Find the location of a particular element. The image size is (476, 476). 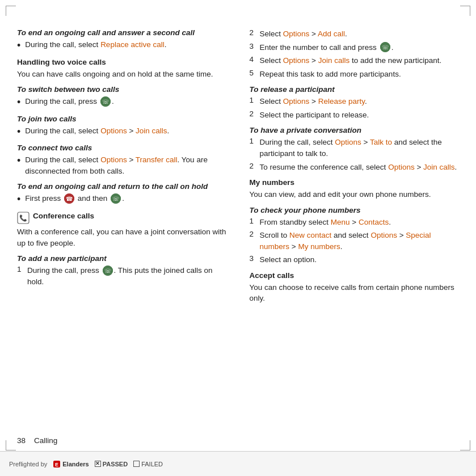

section-title-handling-two: Handling two voice calls is located at coordinates (122, 62).